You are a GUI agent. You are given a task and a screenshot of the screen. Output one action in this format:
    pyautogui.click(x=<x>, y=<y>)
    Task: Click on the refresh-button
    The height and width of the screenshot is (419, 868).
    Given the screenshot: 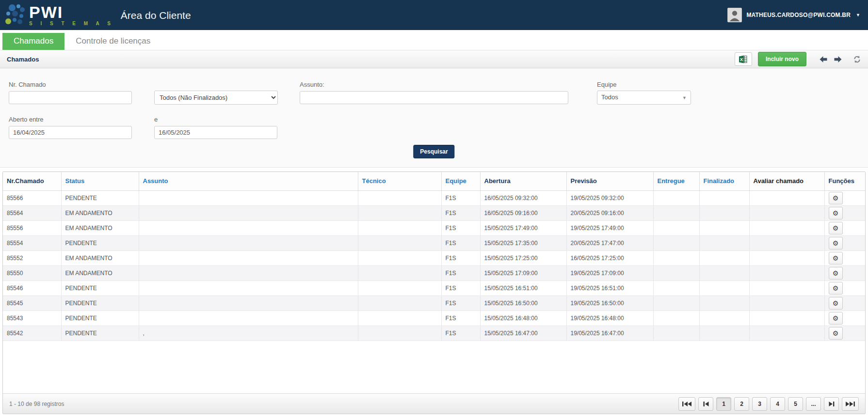 What is the action you would take?
    pyautogui.click(x=857, y=59)
    